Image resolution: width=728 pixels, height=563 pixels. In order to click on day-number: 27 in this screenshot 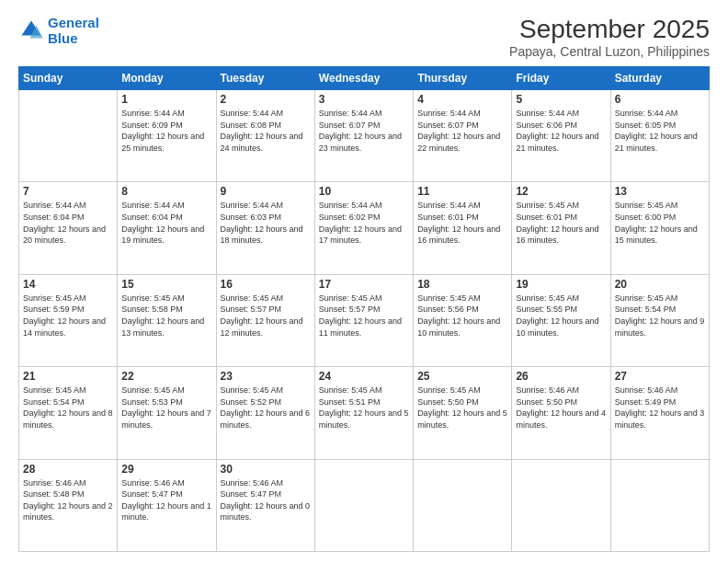, I will do `click(660, 376)`.